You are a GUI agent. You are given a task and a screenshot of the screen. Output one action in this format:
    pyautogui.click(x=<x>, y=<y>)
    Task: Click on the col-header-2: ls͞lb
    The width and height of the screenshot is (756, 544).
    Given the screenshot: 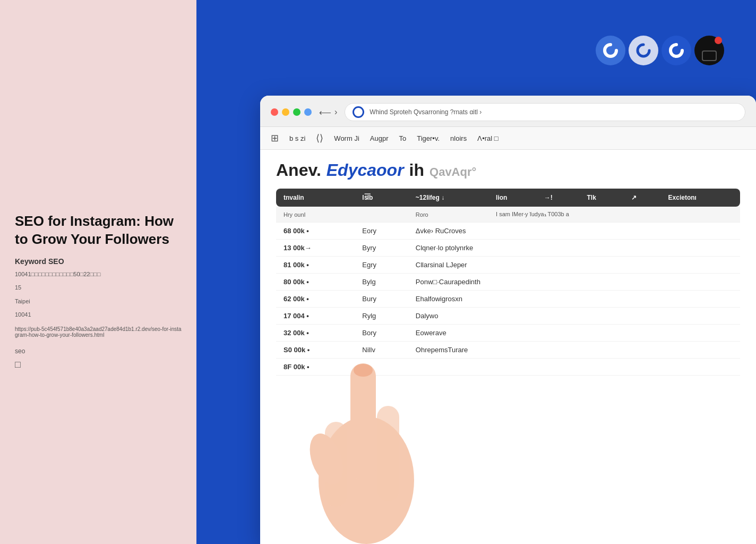 What is the action you would take?
    pyautogui.click(x=381, y=198)
    